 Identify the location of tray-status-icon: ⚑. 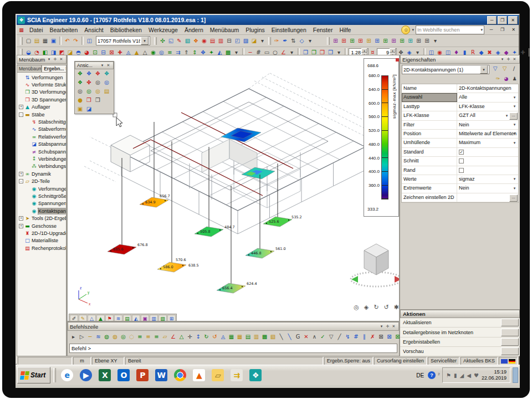
(449, 376).